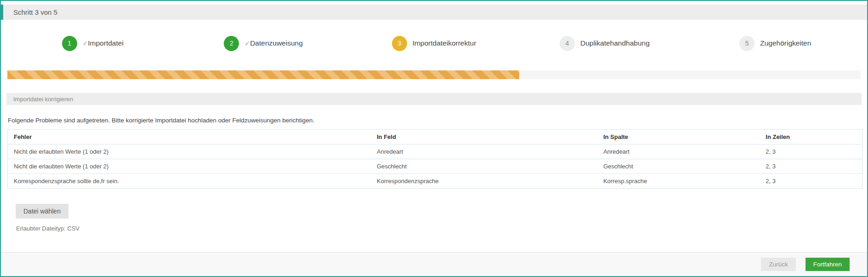 This screenshot has height=277, width=868. What do you see at coordinates (605, 43) in the screenshot?
I see `stepper-step-duplikatehandhabung: 4✓Duplikatehandhabung` at bounding box center [605, 43].